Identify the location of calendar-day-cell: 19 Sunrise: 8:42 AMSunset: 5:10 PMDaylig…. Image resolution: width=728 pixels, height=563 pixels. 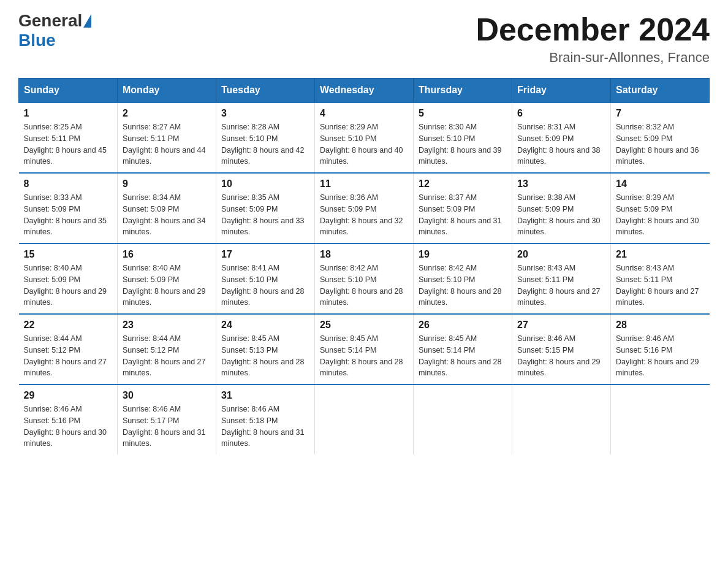
(463, 278).